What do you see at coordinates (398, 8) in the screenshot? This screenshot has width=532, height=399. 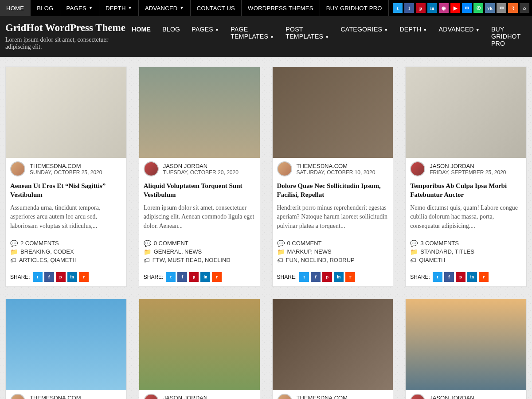 I see `twitter-icon: t` at bounding box center [398, 8].